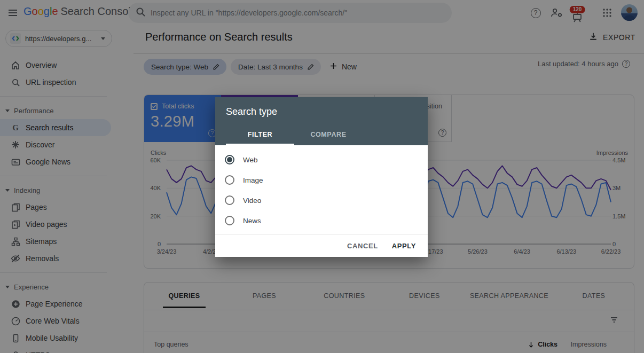 This screenshot has height=353, width=644. Describe the element at coordinates (321, 160) in the screenshot. I see `option-web: Web` at that location.